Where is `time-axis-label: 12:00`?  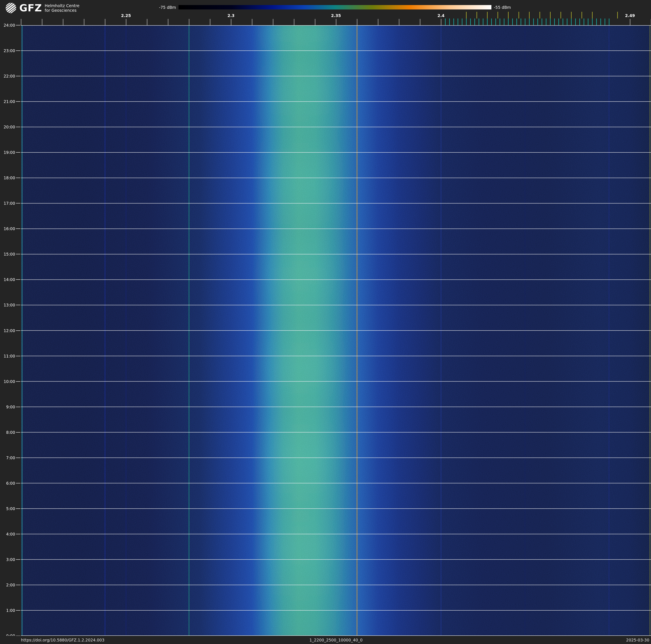 time-axis-label: 12:00 is located at coordinates (8, 330).